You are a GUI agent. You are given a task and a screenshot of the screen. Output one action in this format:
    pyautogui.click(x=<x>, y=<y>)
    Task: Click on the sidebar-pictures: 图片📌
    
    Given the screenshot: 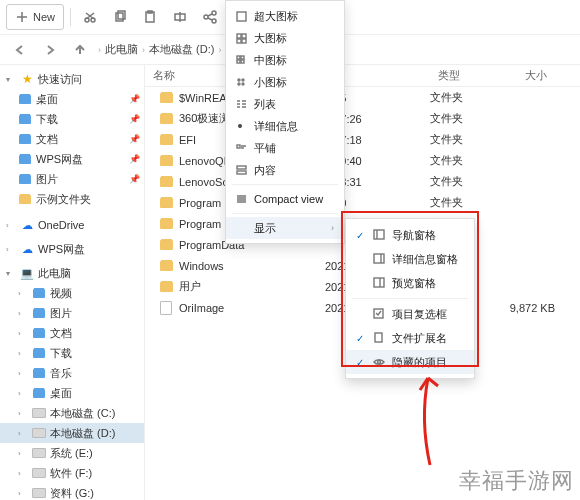 What is the action you would take?
    pyautogui.click(x=72, y=179)
    